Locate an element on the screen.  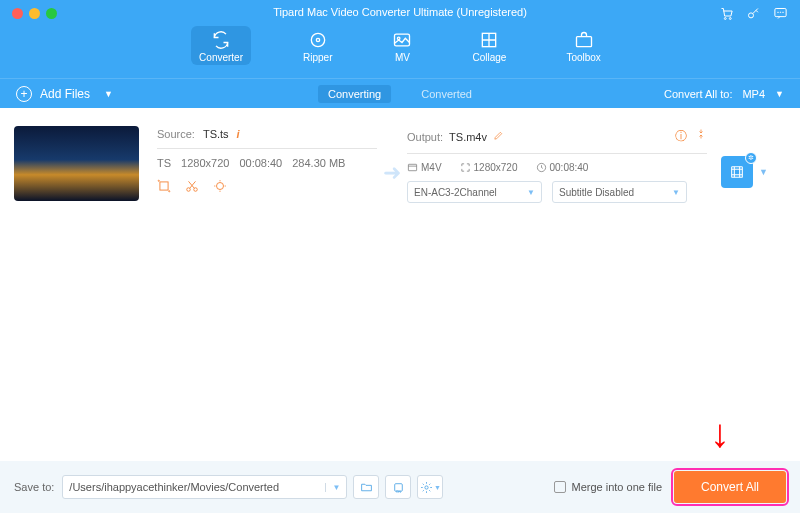
film-icon: ✲ is located at coordinates (737, 172).